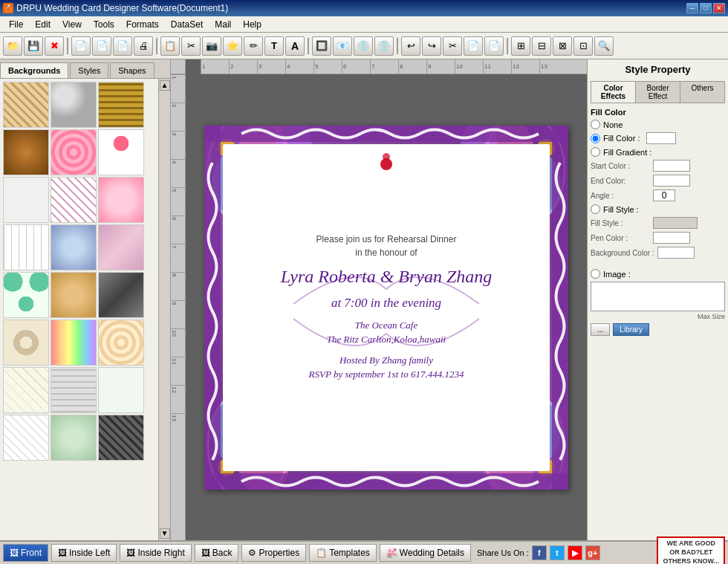 Image resolution: width=728 pixels, height=564 pixels. I want to click on menu-item-formats: Formats, so click(143, 25).